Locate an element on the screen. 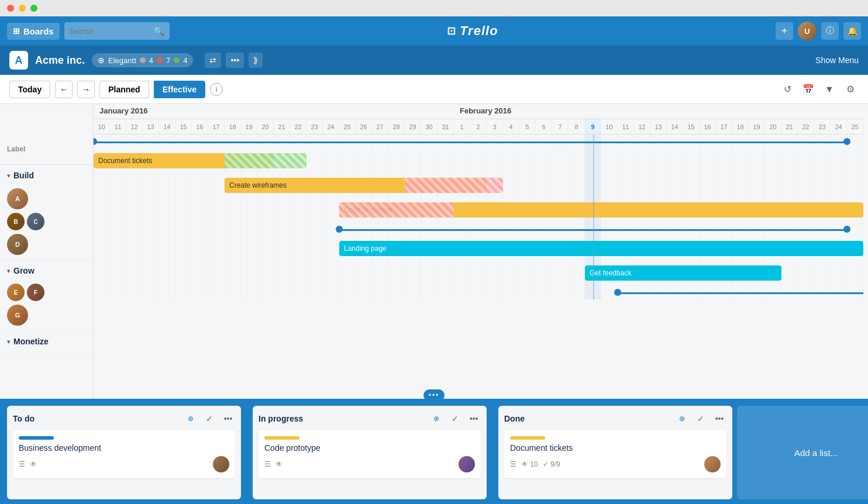 The height and width of the screenshot is (504, 868). kanban-card: Code prototype ☰ 👁 is located at coordinates (370, 454).